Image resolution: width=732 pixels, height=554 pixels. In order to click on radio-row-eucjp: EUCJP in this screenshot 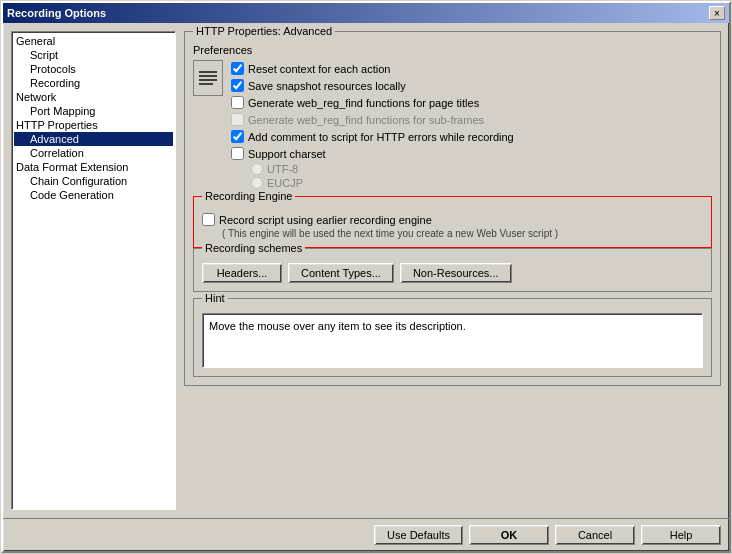, I will do `click(472, 183)`.